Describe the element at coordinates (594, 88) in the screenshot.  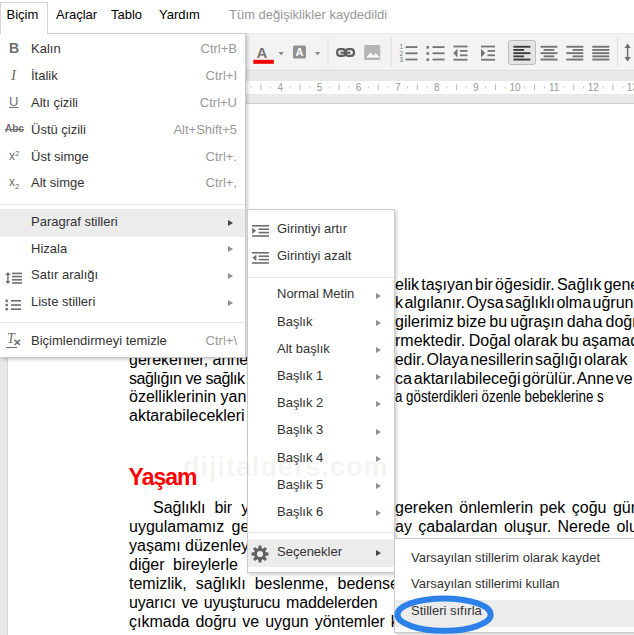
I see `svg-text: 12` at that location.